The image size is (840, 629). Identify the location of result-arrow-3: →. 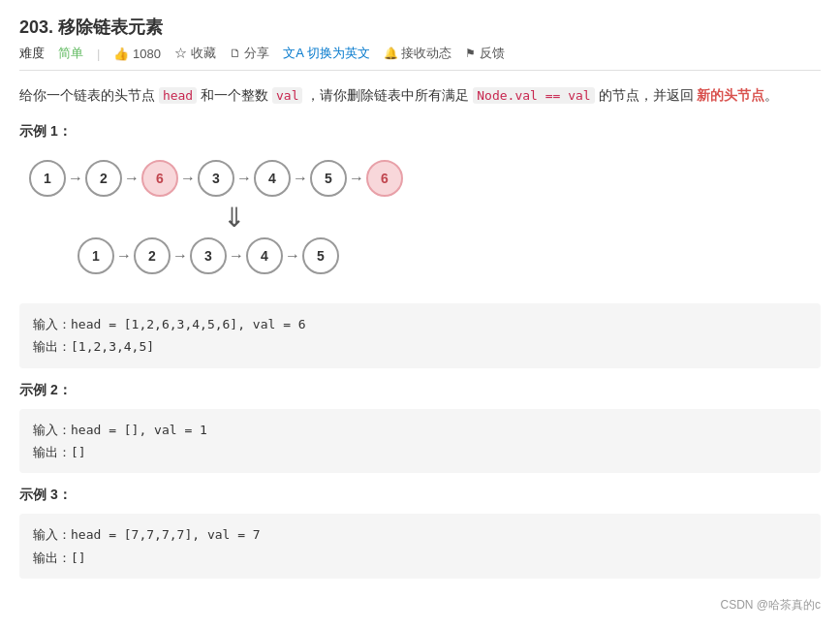
(236, 256).